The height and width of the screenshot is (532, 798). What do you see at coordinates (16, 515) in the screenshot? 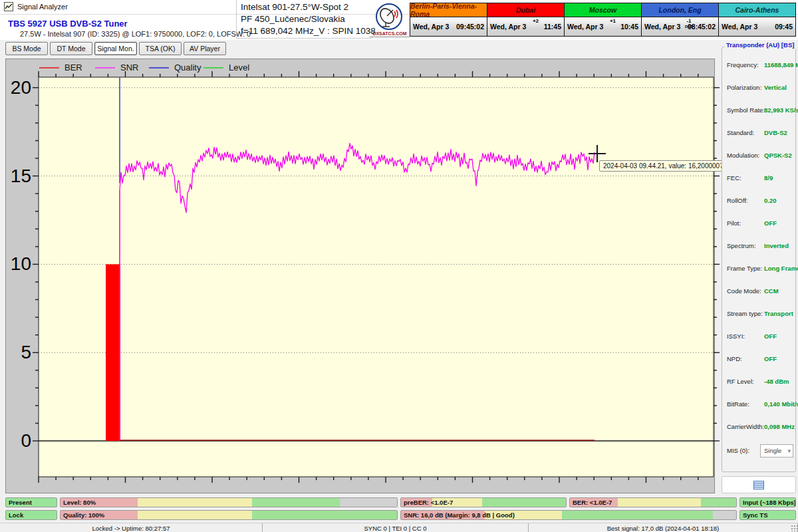
I see `signal-bar-label: Lock` at bounding box center [16, 515].